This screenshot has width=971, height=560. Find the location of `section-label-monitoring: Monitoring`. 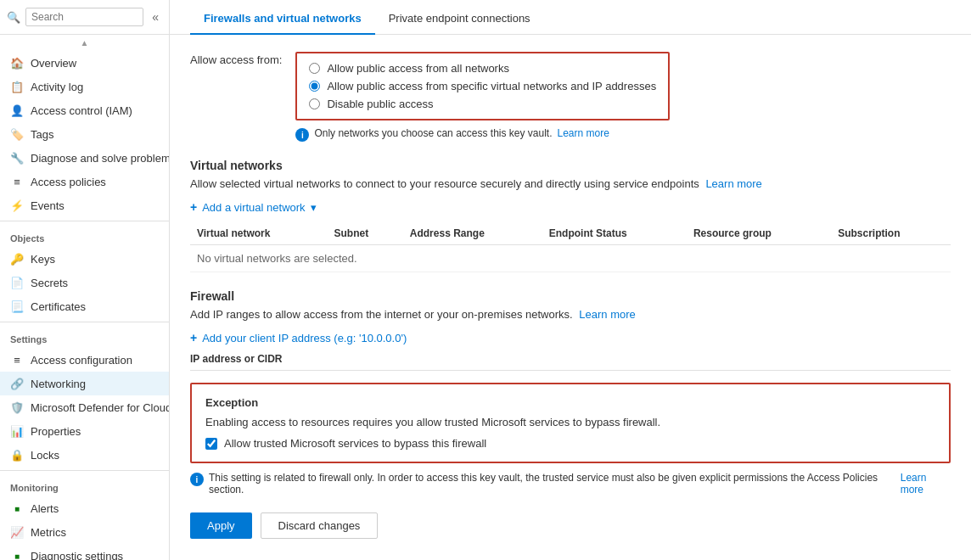

section-label-monitoring: Monitoring is located at coordinates (85, 485).